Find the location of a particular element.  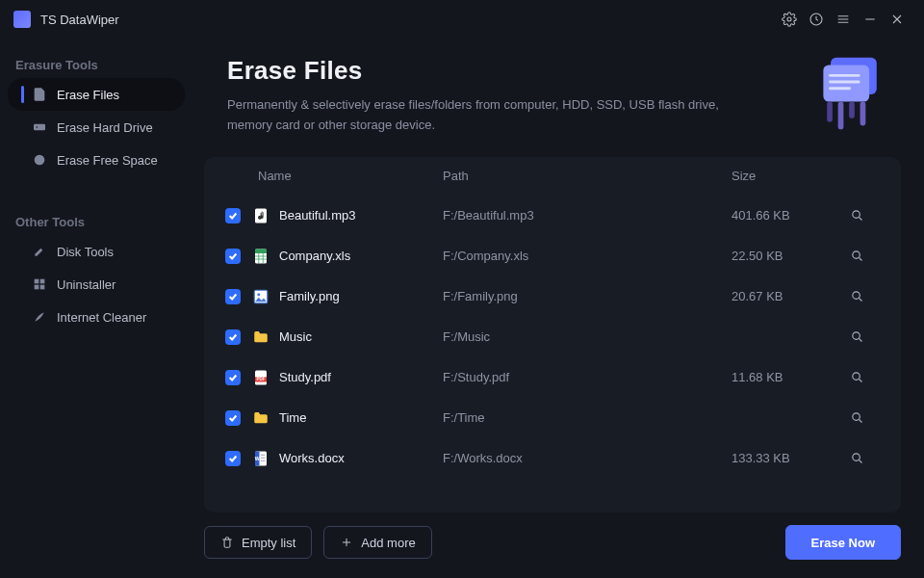

empty-list-label: Empty list is located at coordinates (269, 543).